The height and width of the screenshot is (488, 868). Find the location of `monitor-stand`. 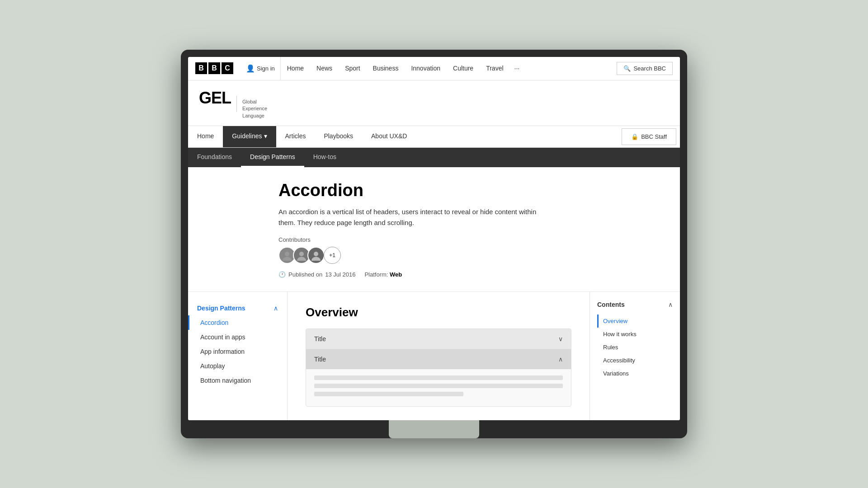

monitor-stand is located at coordinates (434, 429).